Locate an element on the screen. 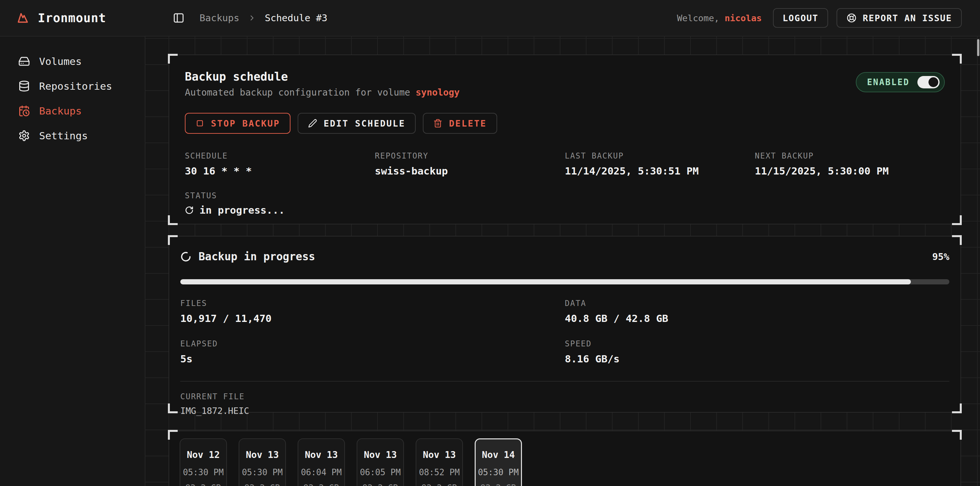 The image size is (980, 486). gear-icon is located at coordinates (24, 135).